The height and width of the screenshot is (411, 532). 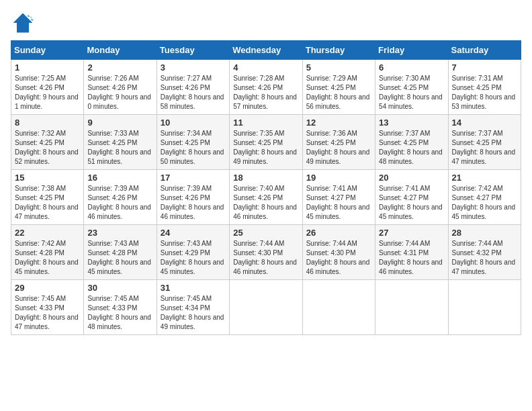 What do you see at coordinates (266, 87) in the screenshot?
I see `calendar-cell: 4Sunrise: 7:28 AMSunset: 4:26 PMDaylight…` at bounding box center [266, 87].